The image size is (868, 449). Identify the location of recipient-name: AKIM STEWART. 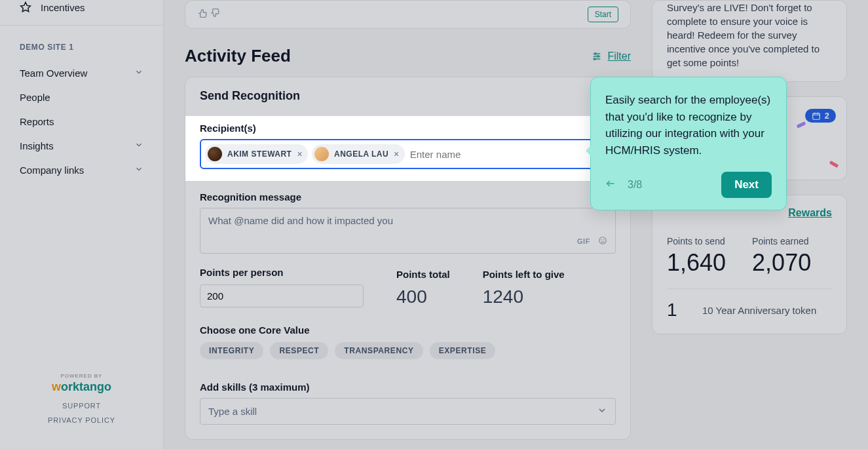
(259, 154).